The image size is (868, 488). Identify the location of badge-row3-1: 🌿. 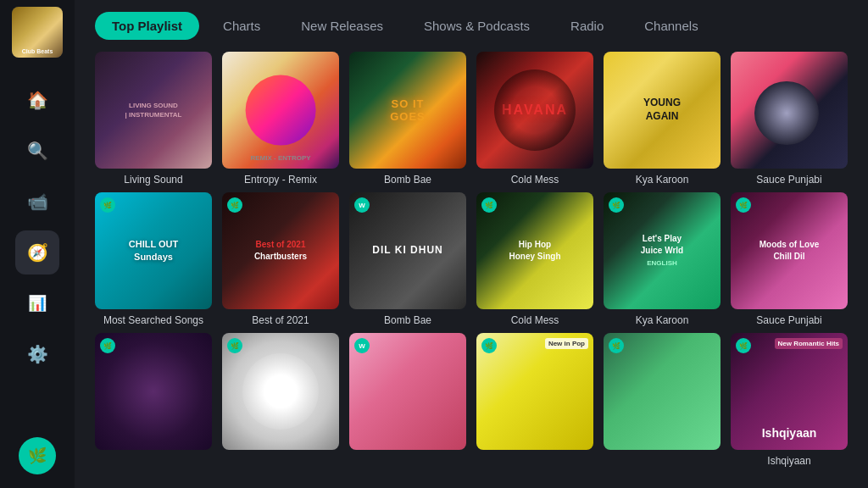
(108, 346).